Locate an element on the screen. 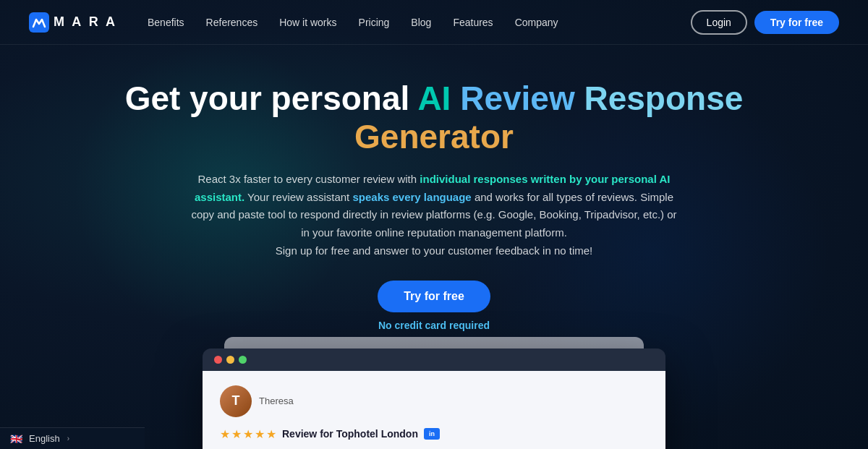 This screenshot has width=868, height=449. nav-link-company: Company is located at coordinates (537, 22).